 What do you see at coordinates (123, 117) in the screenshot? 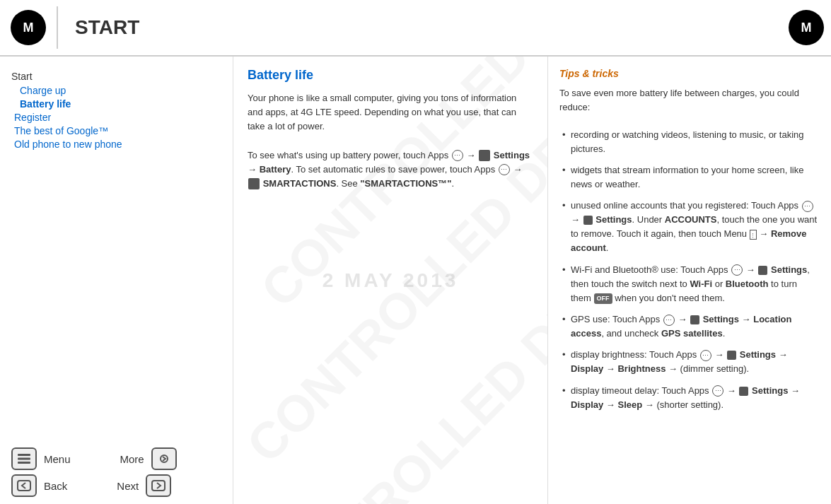
I see `sidebar-item-register: Register` at bounding box center [123, 117].